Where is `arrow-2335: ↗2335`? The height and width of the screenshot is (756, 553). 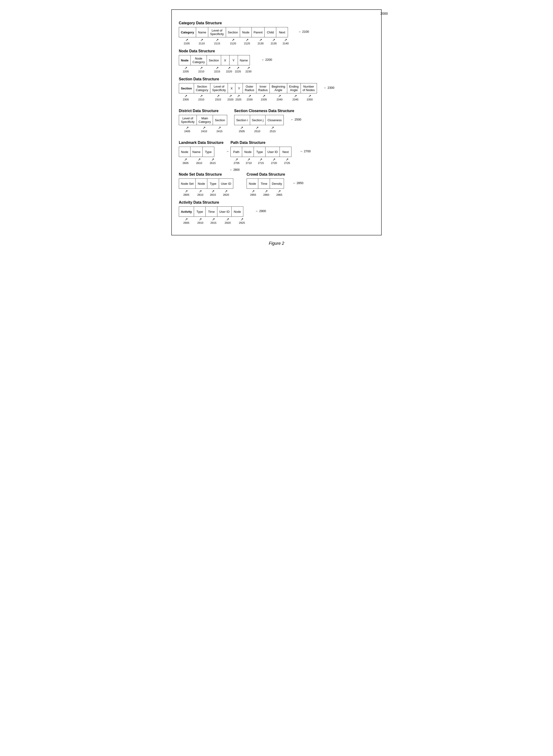 arrow-2335: ↗2335 is located at coordinates (264, 98).